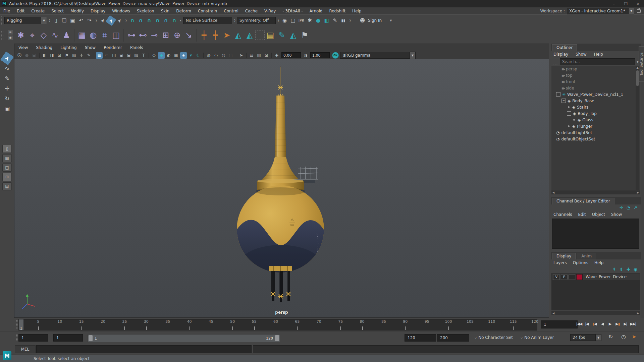 This screenshot has height=362, width=644. I want to click on disabled-texture-icon: ▣, so click(34, 56).